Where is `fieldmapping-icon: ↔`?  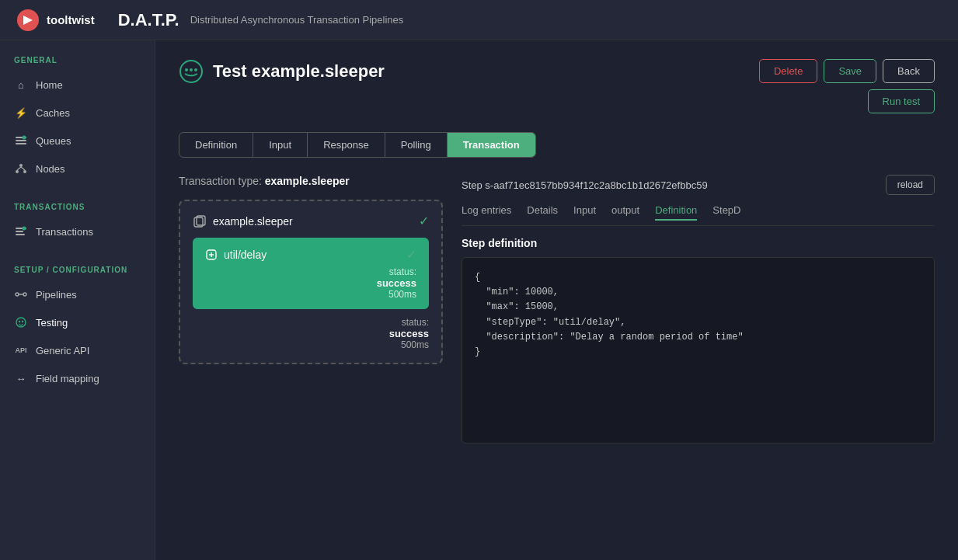
fieldmapping-icon: ↔ is located at coordinates (21, 378).